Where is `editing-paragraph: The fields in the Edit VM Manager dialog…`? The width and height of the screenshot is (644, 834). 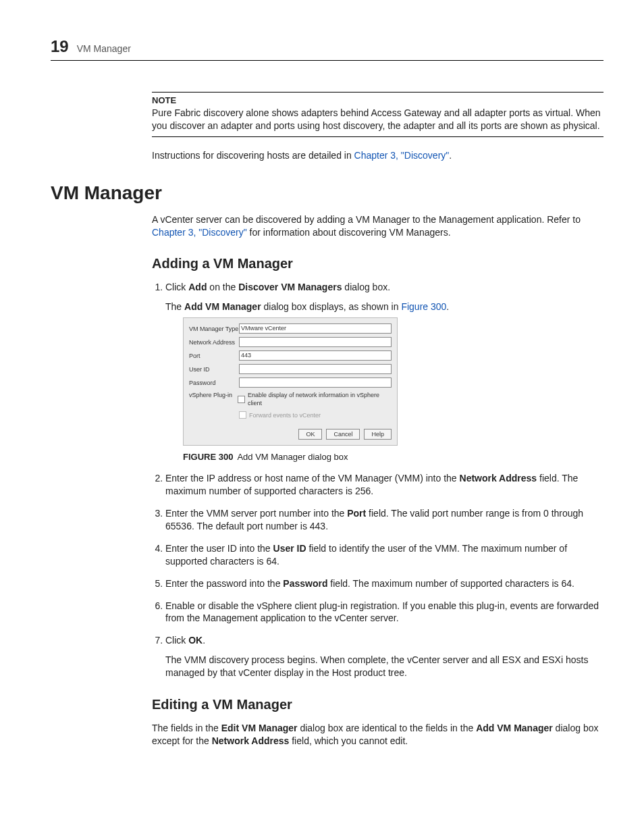
editing-paragraph: The fields in the Edit VM Manager dialog… is located at coordinates (378, 735).